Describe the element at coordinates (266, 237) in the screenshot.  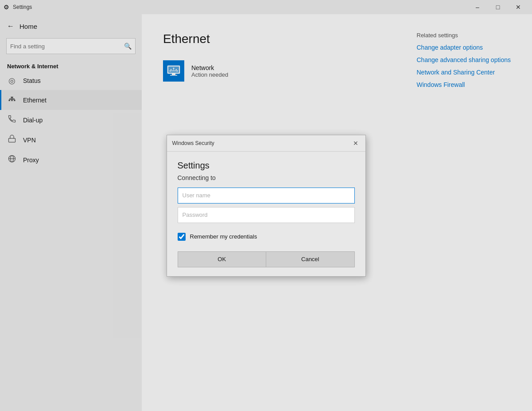
I see `remember-credentials-row: Remember my credentials` at that location.